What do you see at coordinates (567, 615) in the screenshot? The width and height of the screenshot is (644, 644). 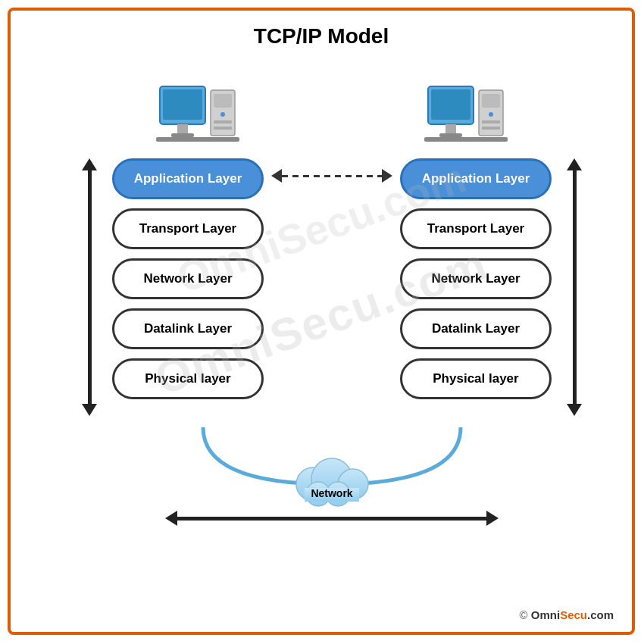 I see `footer: © OmniSecu.com` at bounding box center [567, 615].